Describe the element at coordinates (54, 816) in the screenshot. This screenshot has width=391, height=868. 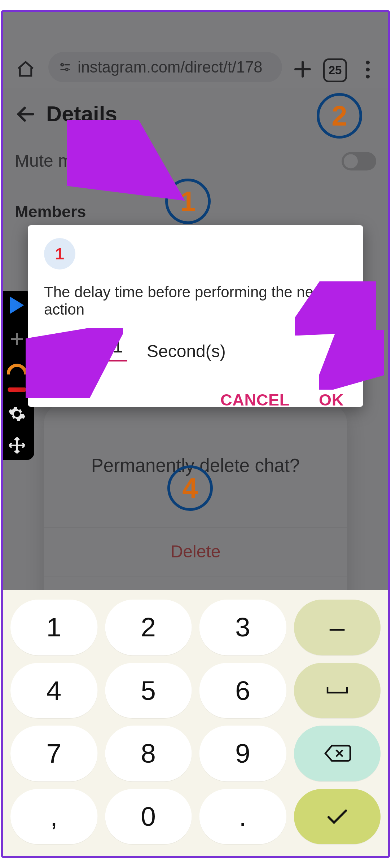
I see `key-comma: ,` at that location.